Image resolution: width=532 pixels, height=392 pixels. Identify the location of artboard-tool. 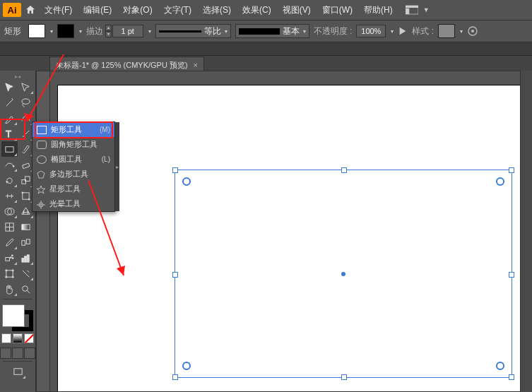
(10, 273).